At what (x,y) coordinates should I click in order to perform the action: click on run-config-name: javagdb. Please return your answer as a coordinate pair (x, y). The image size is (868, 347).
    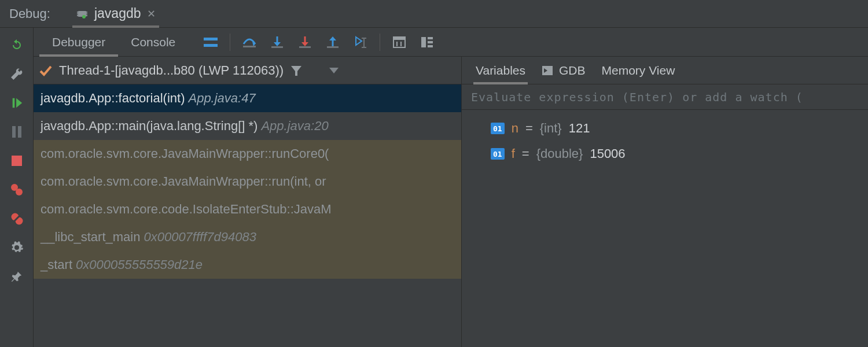
    Looking at the image, I should click on (118, 14).